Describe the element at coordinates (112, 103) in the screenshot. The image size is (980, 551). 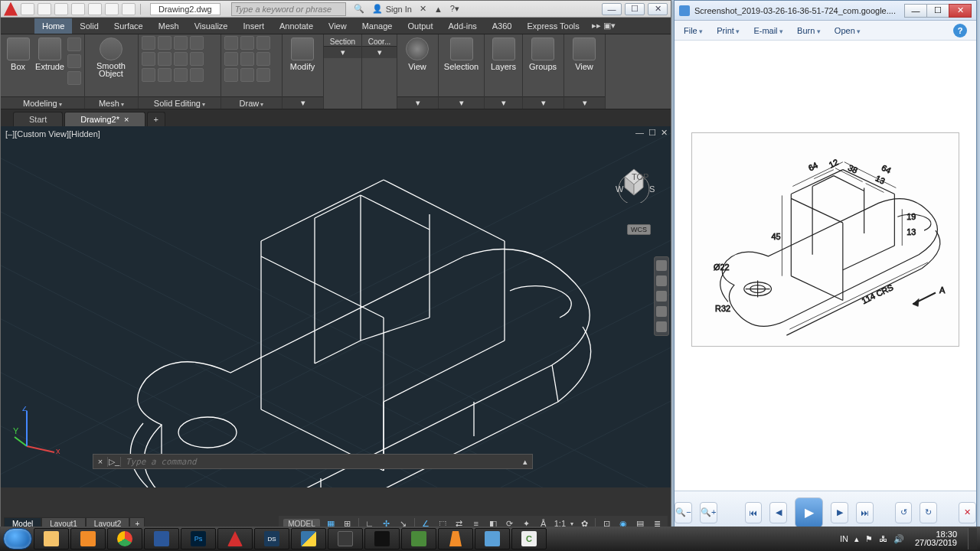
I see `mesh-panel-label: Mesh` at that location.